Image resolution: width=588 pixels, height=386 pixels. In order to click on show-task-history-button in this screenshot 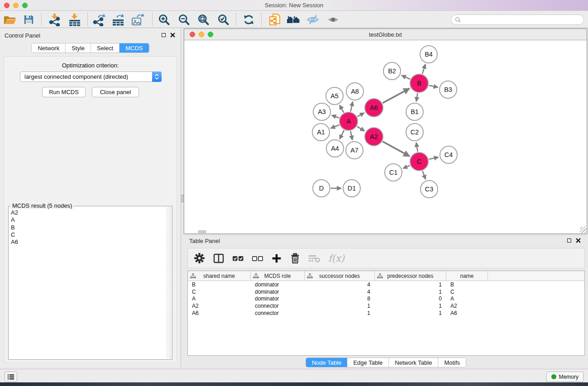, I will do `click(11, 376)`.